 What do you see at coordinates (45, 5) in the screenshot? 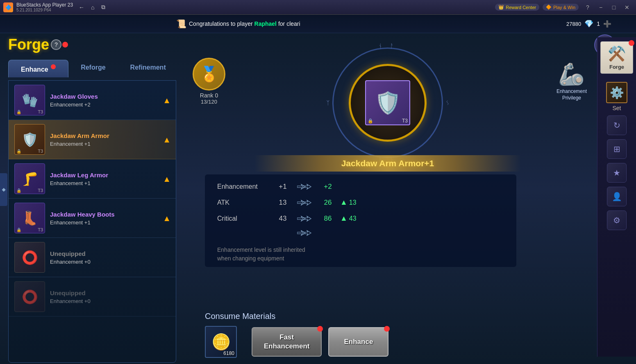
I see `app-title: BlueStacks App Player 23` at bounding box center [45, 5].